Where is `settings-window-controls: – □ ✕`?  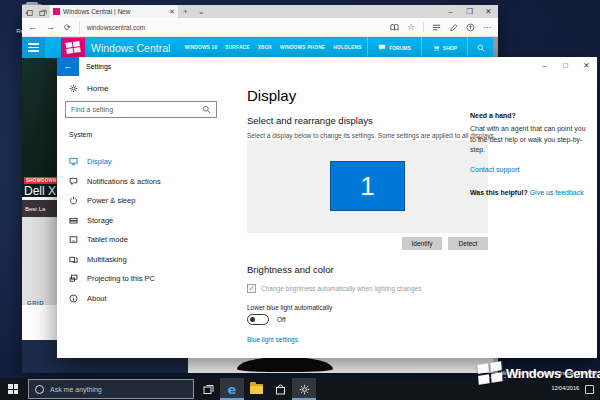 settings-window-controls: – □ ✕ is located at coordinates (566, 66).